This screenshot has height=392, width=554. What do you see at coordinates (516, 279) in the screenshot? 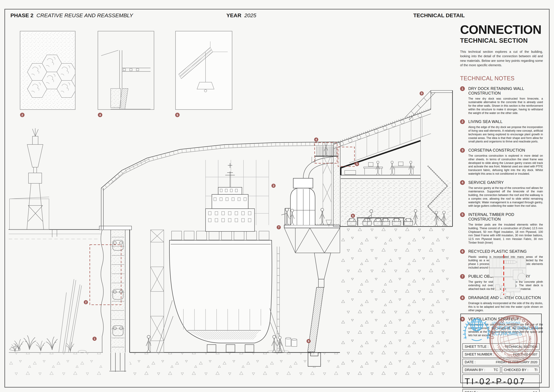
I see `key-plan` at bounding box center [516, 279].